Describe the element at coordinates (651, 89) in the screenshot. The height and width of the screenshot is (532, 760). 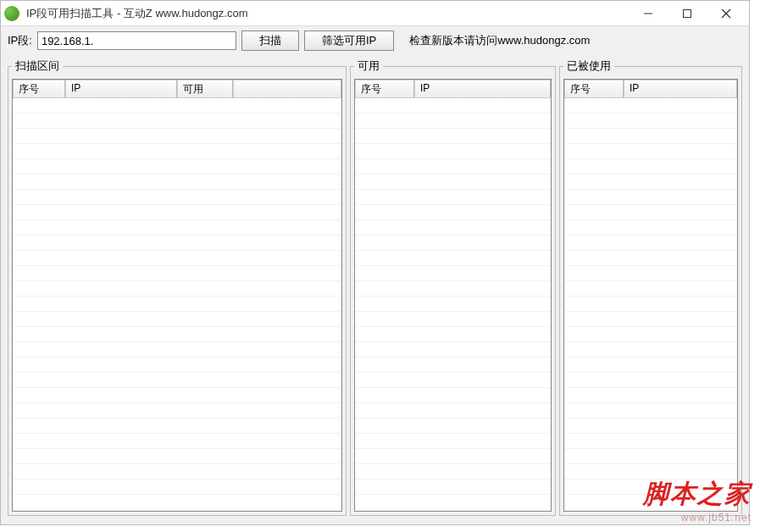
I see `used-header: 序号 IP` at that location.